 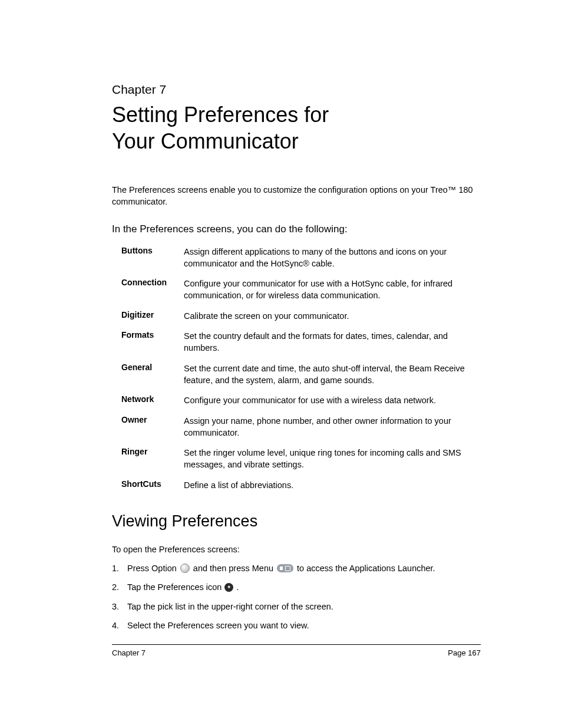 I want to click on pref-row-digitizer: Digitizer Calibrate the screen on your c…, so click(x=301, y=316).